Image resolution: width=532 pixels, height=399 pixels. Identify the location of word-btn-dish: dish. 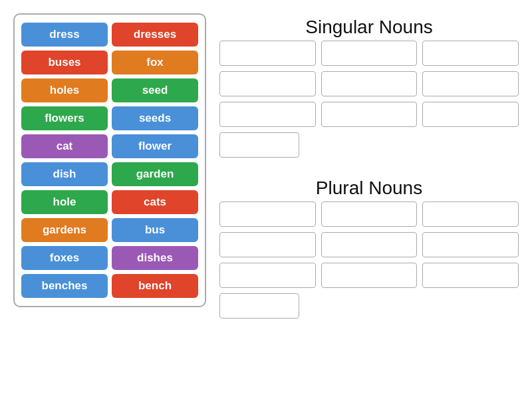
(65, 174).